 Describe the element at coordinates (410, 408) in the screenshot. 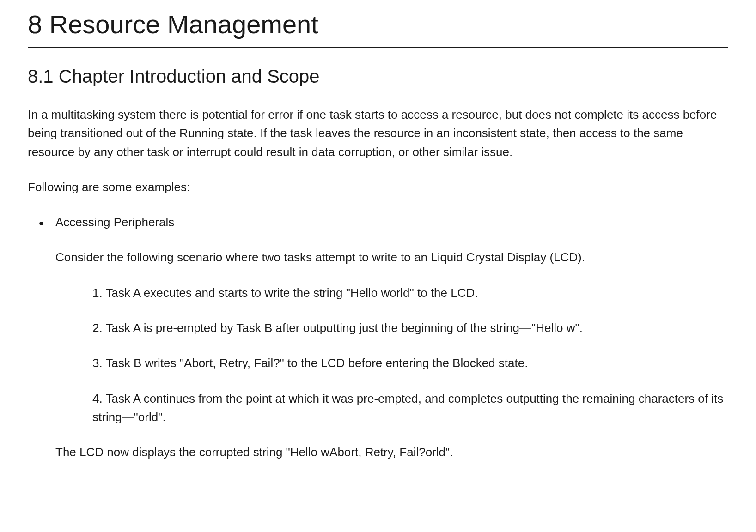

I see `step-item: 4. Task A continues from the point at wh…` at that location.